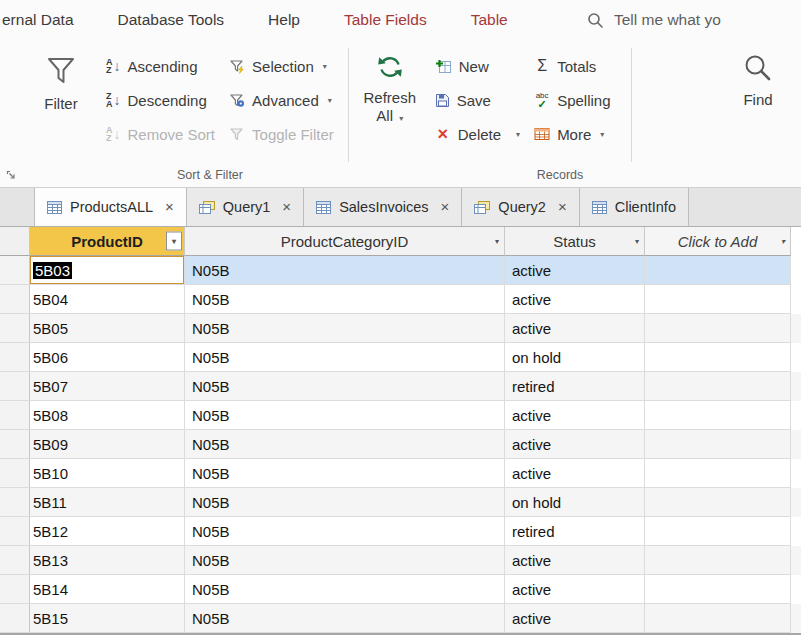 The image size is (801, 635). I want to click on tab-query2: Query2 ×, so click(520, 207).